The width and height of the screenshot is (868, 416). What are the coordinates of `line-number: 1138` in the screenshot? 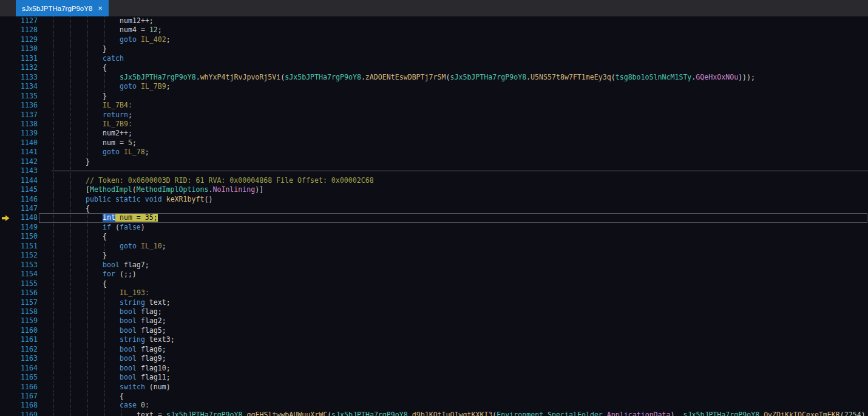 It's located at (24, 124).